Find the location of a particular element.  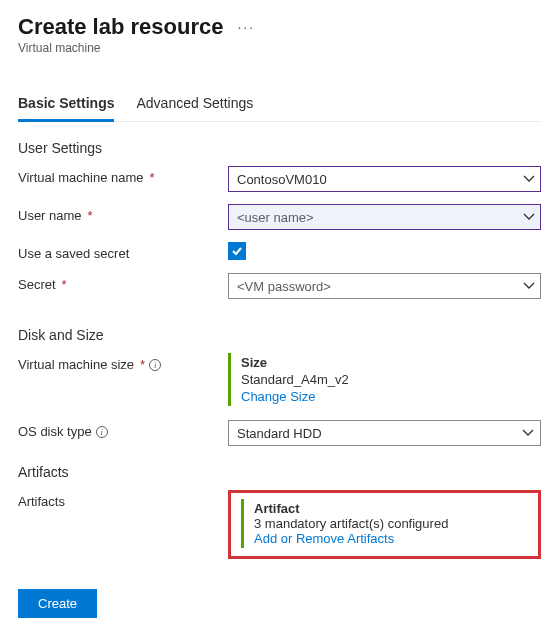

section-artifacts: Artifacts is located at coordinates (280, 472).